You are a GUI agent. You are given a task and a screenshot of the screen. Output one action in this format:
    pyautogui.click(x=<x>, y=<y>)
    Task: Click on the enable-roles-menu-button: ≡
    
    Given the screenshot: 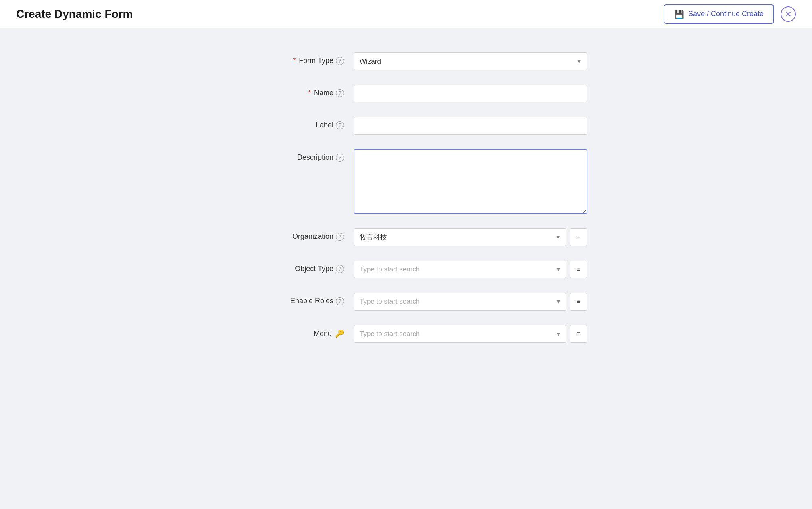 What is the action you would take?
    pyautogui.click(x=579, y=302)
    